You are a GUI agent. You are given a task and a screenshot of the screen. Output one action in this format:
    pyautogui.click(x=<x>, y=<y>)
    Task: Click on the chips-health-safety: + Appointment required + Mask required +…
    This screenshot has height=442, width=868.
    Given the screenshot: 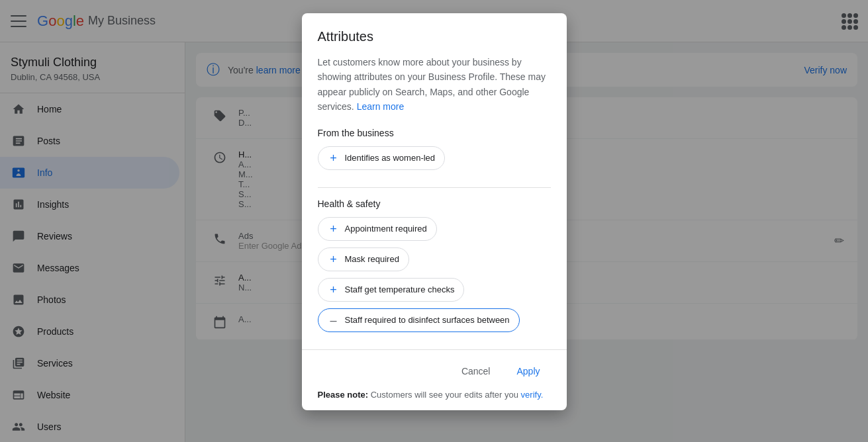 What is the action you would take?
    pyautogui.click(x=434, y=278)
    